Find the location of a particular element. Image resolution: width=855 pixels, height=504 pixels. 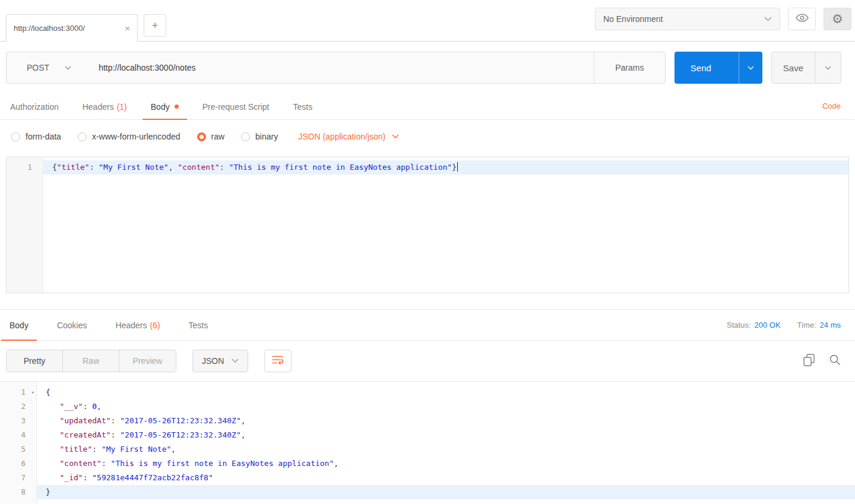

response-tab-body: Body is located at coordinates (19, 325).